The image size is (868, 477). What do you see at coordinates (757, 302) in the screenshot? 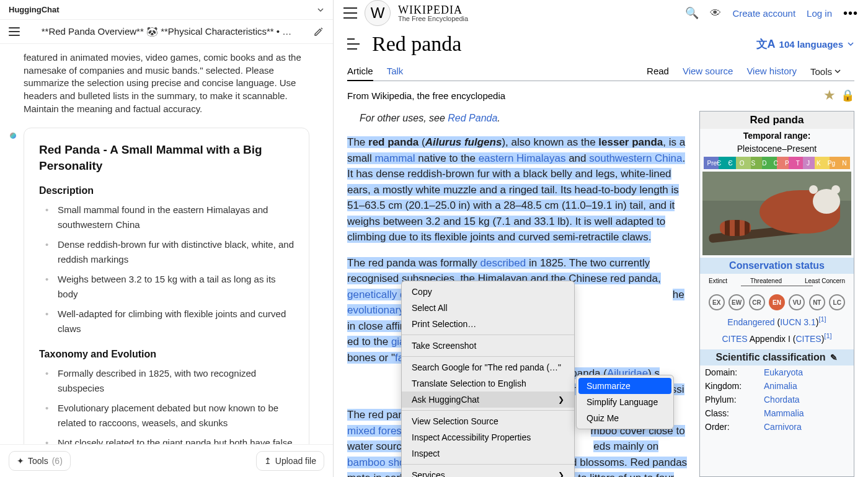
I see `status-circle-cr: CR` at bounding box center [757, 302].